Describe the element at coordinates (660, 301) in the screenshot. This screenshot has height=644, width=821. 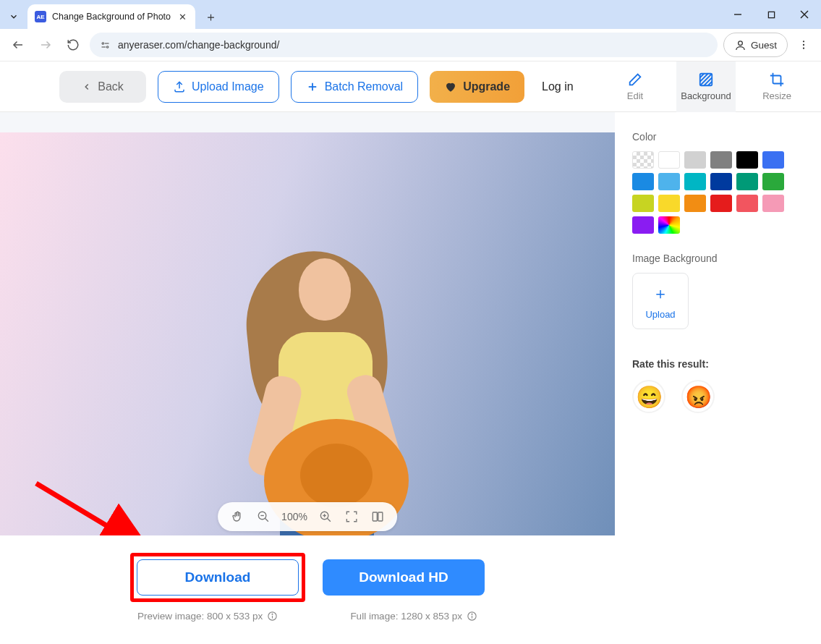
I see `upload-bg-box: ＋ Upload` at that location.